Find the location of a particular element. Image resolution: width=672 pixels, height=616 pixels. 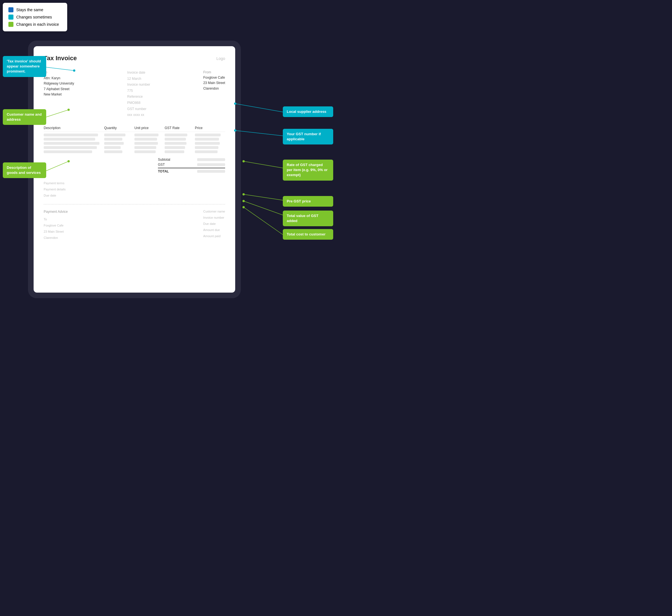

annotation-gst-rate: Rate of GST charged per item (e.g. 9%, 0… is located at coordinates (308, 170).